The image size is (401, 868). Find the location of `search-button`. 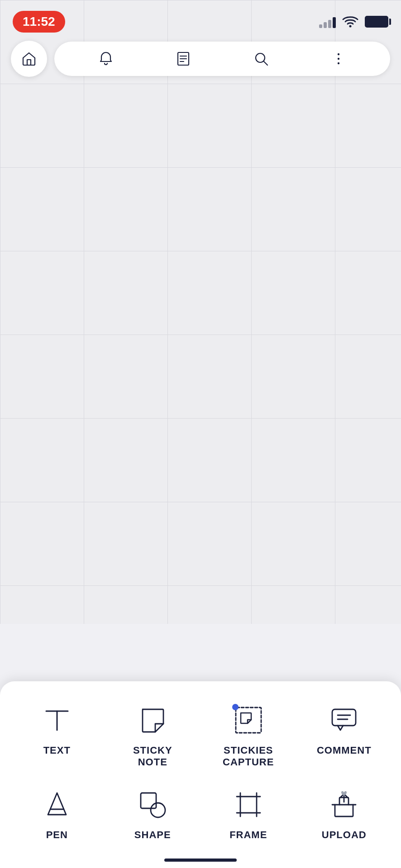

search-button is located at coordinates (261, 59).